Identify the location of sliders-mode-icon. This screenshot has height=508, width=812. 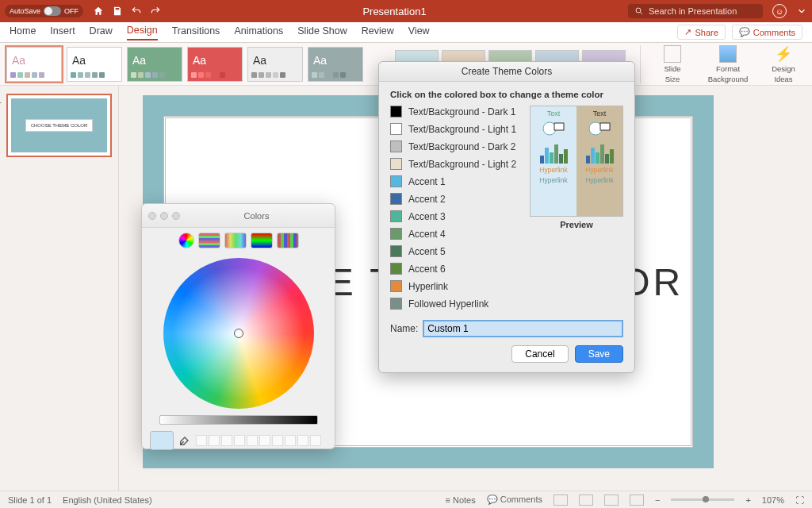
(209, 241).